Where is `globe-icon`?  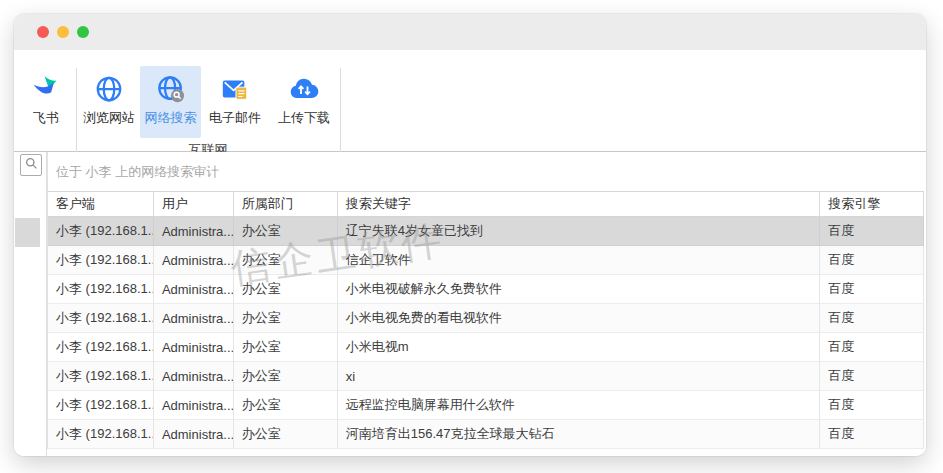
globe-icon is located at coordinates (109, 89).